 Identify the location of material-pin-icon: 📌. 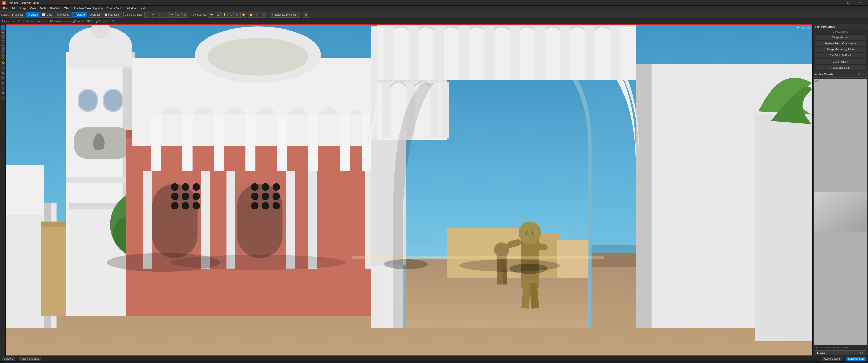
(859, 74).